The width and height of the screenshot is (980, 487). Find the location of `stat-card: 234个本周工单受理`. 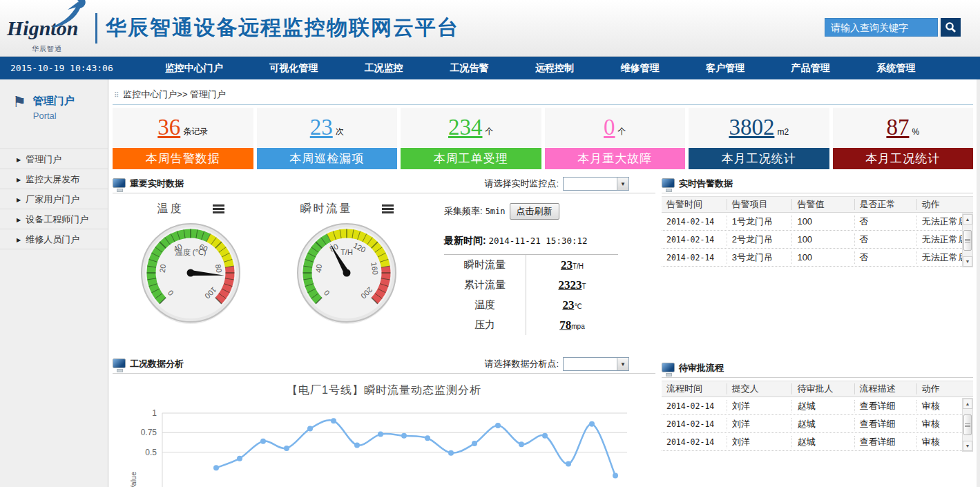

stat-card: 234个本周工单受理 is located at coordinates (471, 138).